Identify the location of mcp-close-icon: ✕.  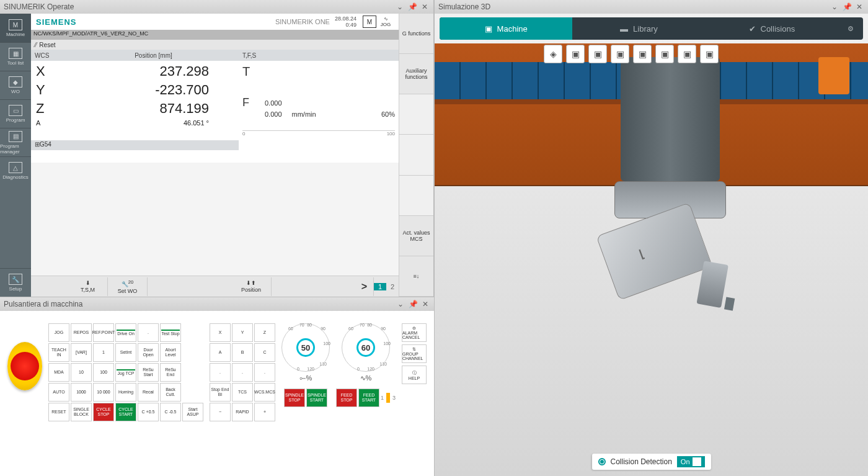
(425, 304).